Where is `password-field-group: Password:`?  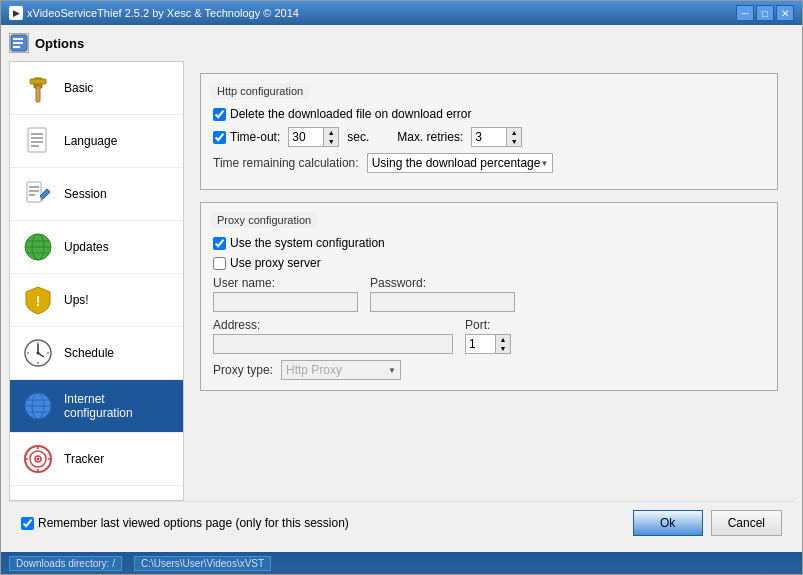 password-field-group: Password: is located at coordinates (442, 294).